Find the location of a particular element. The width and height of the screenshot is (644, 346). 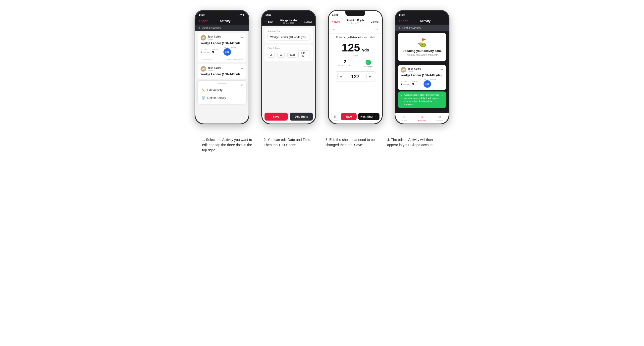

signal-icon-4: ▪▪▪ is located at coordinates (444, 15).